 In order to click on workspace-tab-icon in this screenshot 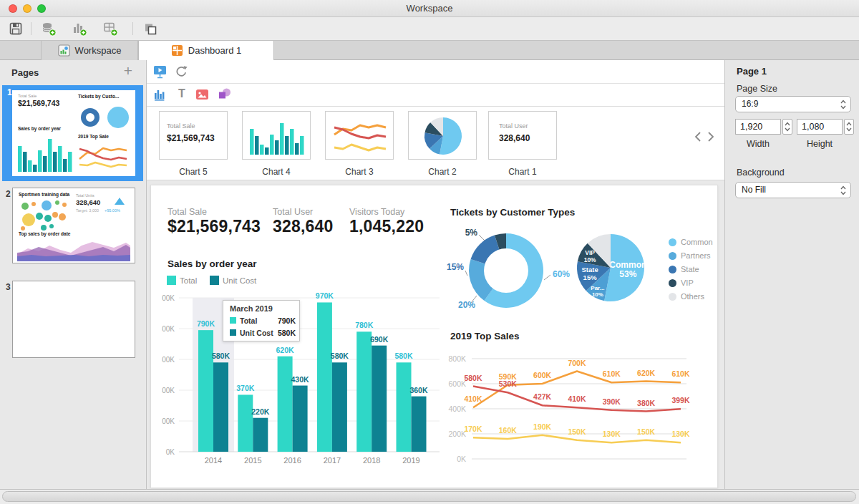, I will do `click(64, 50)`.